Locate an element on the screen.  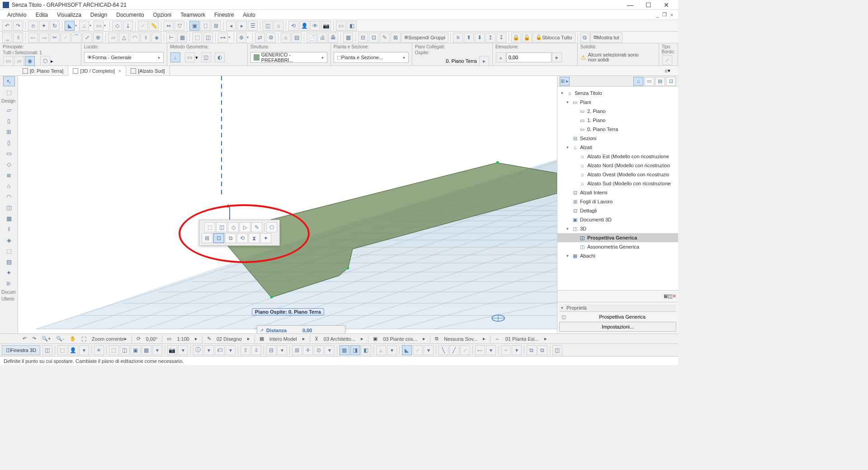
menu-design: Design is located at coordinates (99, 15).